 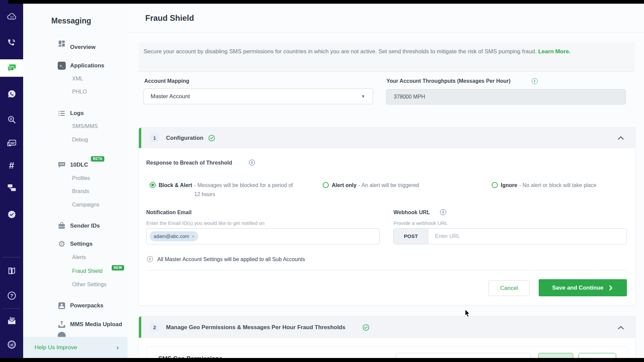 I want to click on description-band: Secure your account by disabling SMS per…, so click(x=387, y=57).